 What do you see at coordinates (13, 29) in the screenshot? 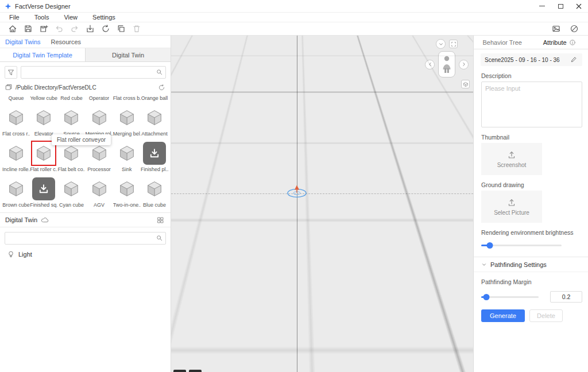
I see `home-button` at bounding box center [13, 29].